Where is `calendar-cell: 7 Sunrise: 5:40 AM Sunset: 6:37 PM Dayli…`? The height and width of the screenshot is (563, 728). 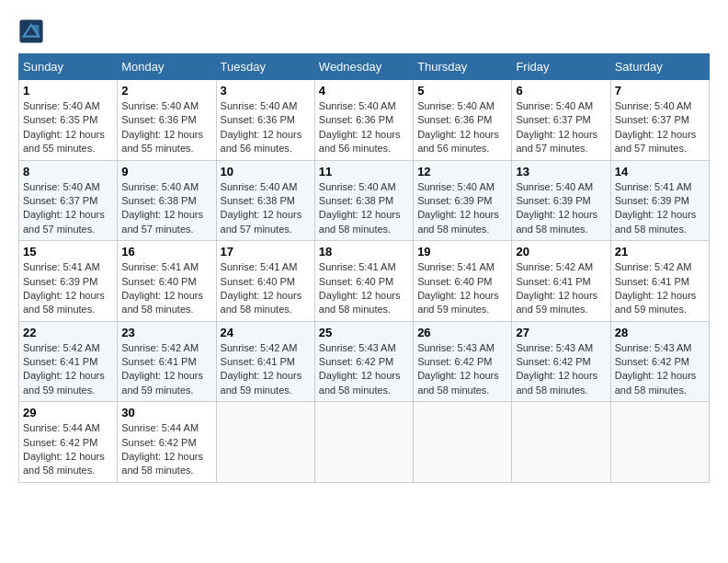 calendar-cell: 7 Sunrise: 5:40 AM Sunset: 6:37 PM Dayli… is located at coordinates (660, 121).